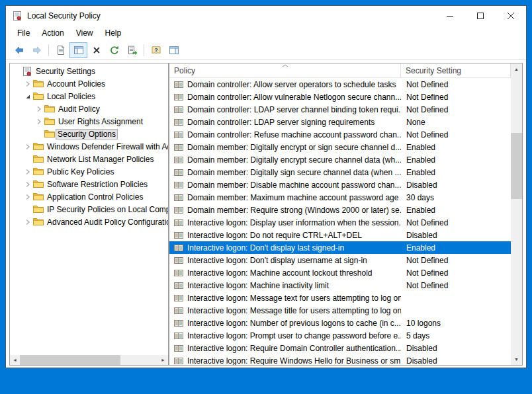  I want to click on column-header-policy: Policy, so click(285, 70).